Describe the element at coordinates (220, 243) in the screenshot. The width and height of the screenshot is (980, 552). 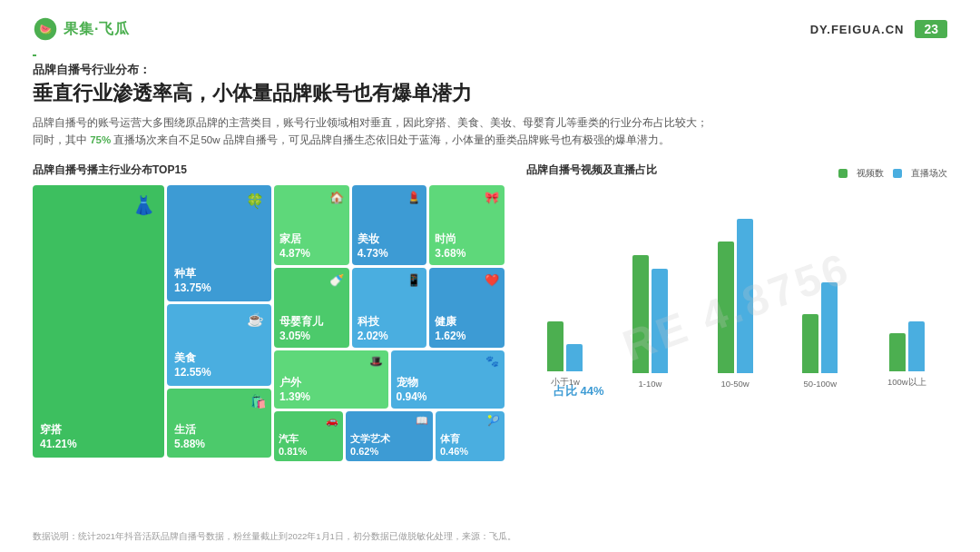
I see `cell-zhongcao: 🍀 种草 13.75%` at that location.